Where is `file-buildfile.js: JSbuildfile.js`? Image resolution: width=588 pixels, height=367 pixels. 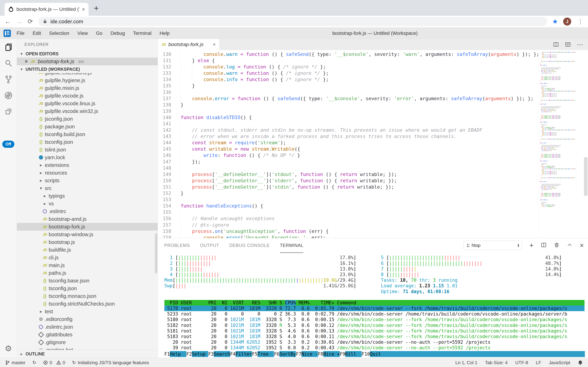
file-buildfile.js: JSbuildfile.js is located at coordinates (87, 250).